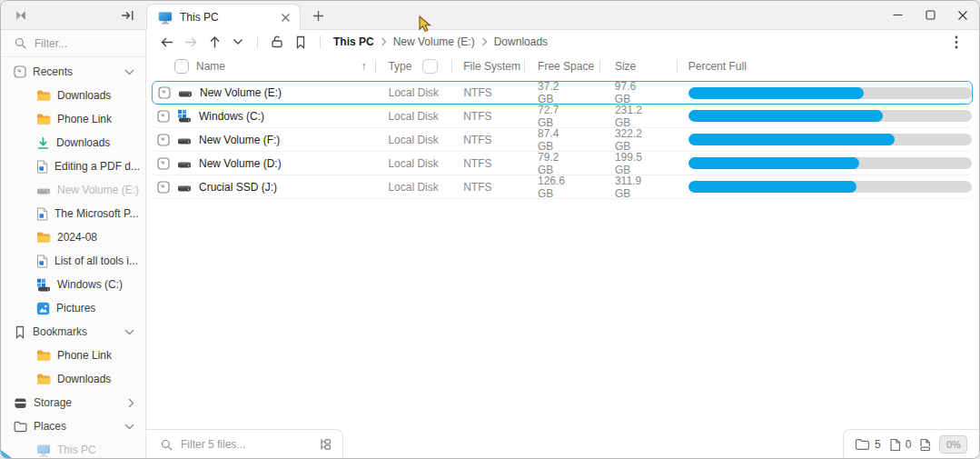  I want to click on history-dropdown-icon, so click(238, 42).